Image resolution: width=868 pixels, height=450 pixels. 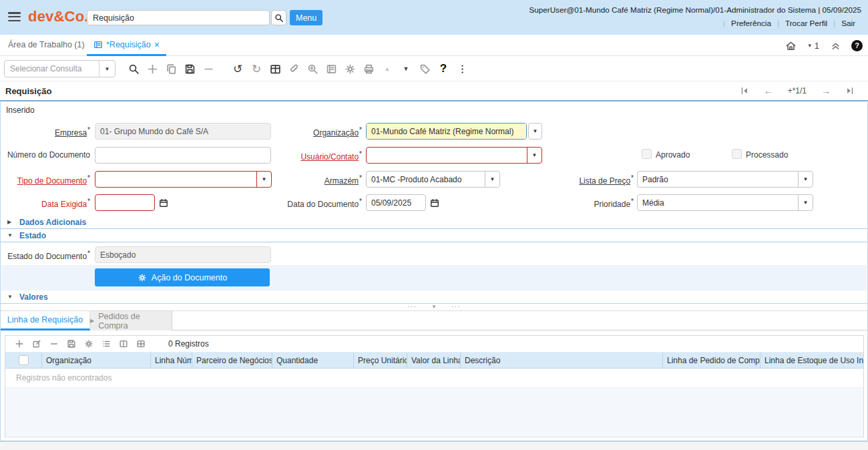 I want to click on organizacao-dropdown-icon, so click(x=535, y=131).